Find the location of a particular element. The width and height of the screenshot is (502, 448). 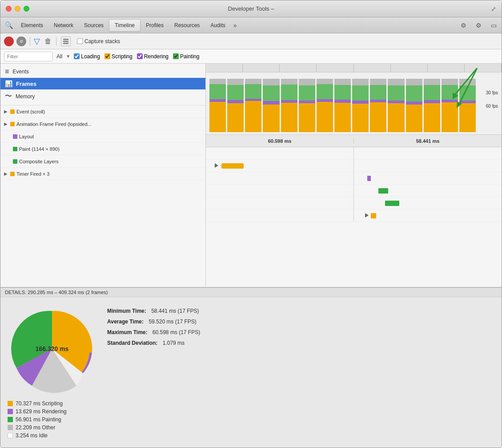

capture-stacks-checkbox is located at coordinates (80, 41).